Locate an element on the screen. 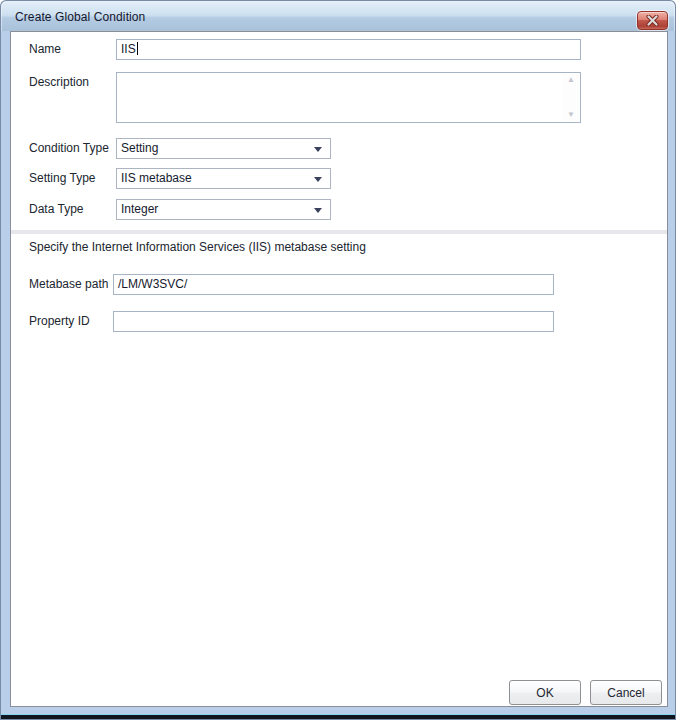 This screenshot has height=720, width=676. cancel-button: Cancel is located at coordinates (626, 692).